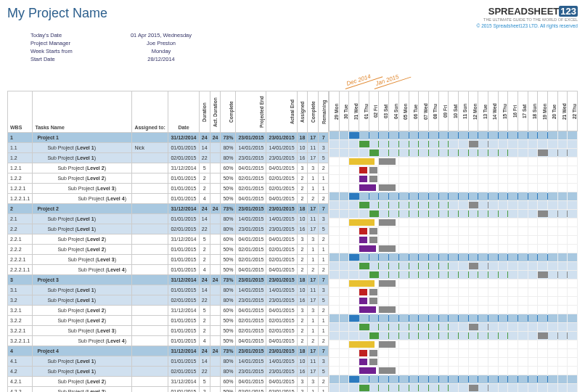  What do you see at coordinates (168, 250) in the screenshot?
I see `task-row: 2.2.2Sub Project (Level 2)01/01/2015250%…` at bounding box center [168, 250].